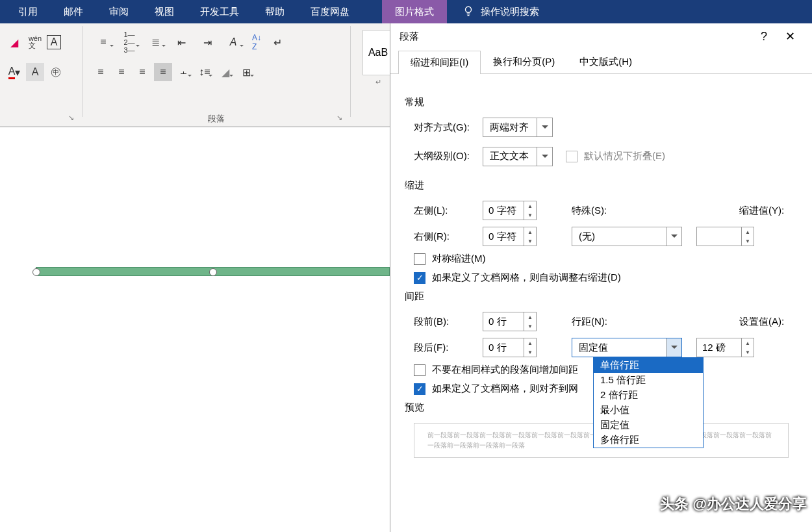 The width and height of the screenshot is (812, 532). What do you see at coordinates (764, 36) in the screenshot?
I see `help-button: ?` at bounding box center [764, 36].